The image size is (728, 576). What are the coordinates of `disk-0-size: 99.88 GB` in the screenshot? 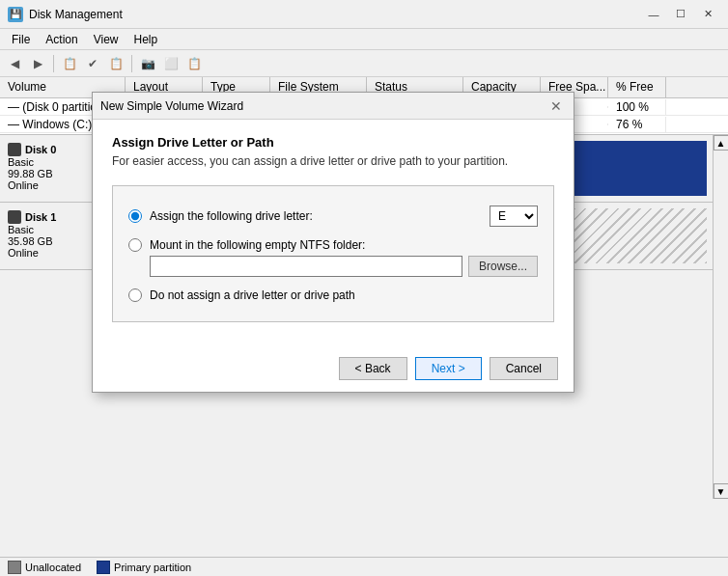 It's located at (52, 174).